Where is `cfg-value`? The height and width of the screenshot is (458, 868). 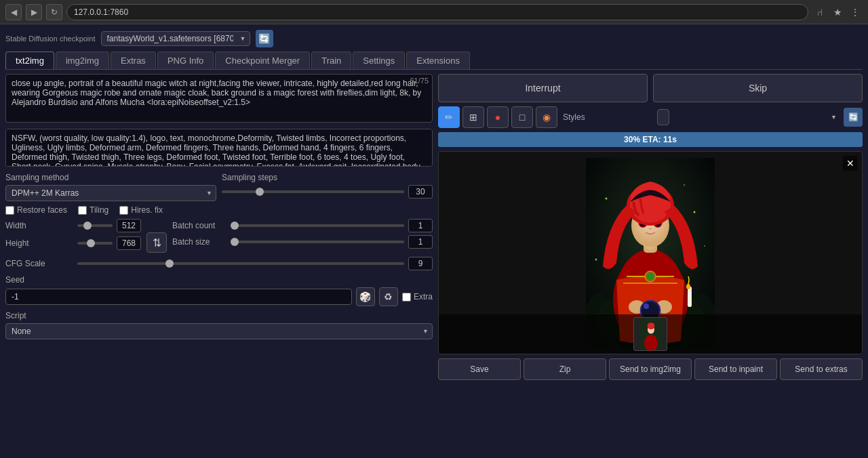
cfg-value is located at coordinates (420, 264).